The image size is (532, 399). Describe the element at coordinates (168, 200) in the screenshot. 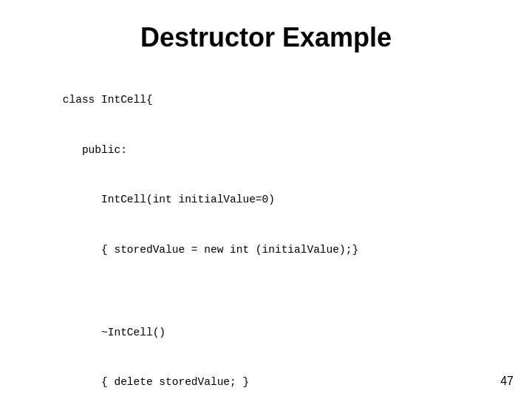

I see `code-line-3: IntCell(int initialValue=0)` at that location.